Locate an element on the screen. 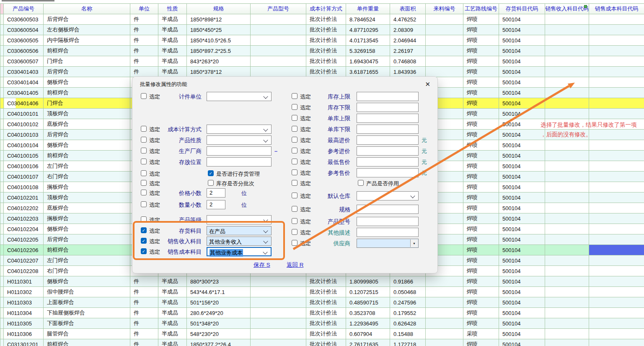  cell-spec: 280.6*249*20 is located at coordinates (219, 313).